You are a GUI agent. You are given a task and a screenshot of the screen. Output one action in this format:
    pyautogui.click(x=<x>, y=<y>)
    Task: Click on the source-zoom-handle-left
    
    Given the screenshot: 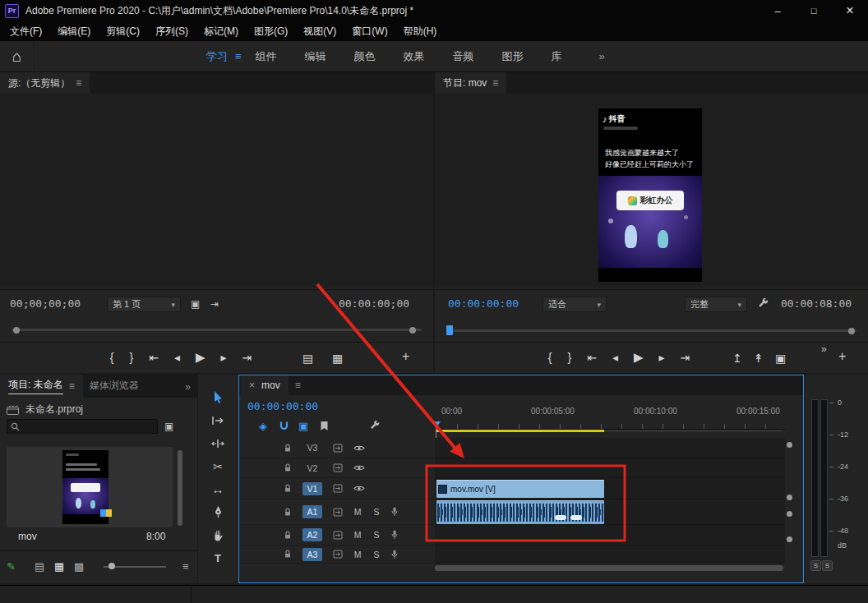 What is the action you would take?
    pyautogui.click(x=16, y=330)
    